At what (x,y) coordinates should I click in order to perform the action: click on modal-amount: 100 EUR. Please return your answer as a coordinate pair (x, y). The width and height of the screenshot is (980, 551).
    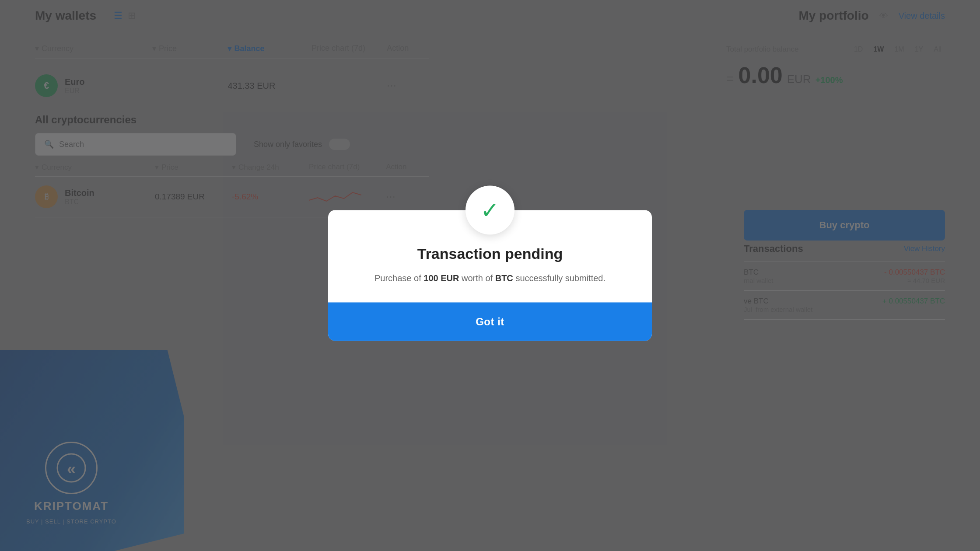
    Looking at the image, I should click on (441, 278).